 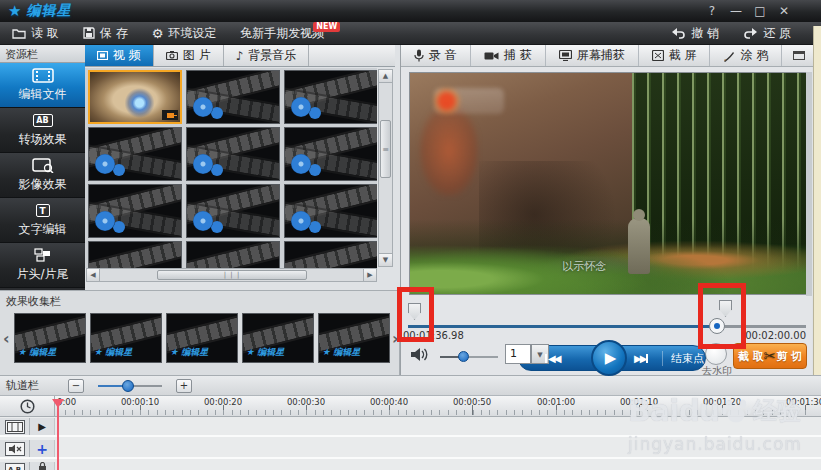 What do you see at coordinates (15, 448) in the screenshot?
I see `audio-track-header` at bounding box center [15, 448].